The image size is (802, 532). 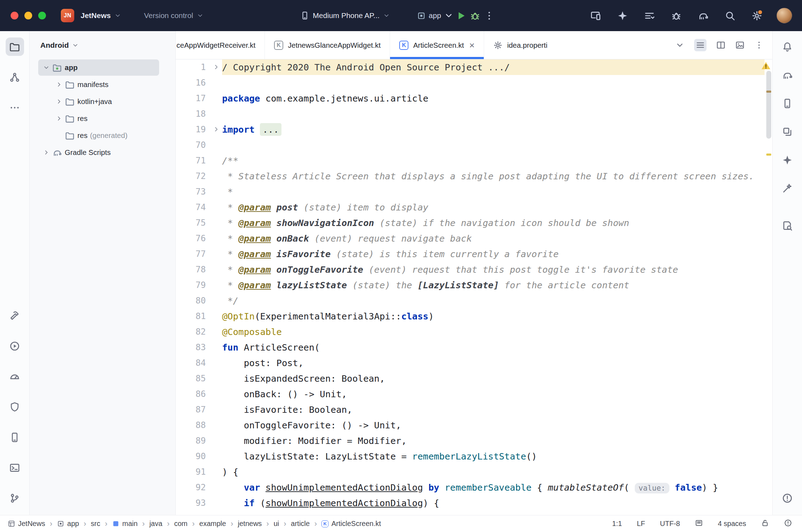 I want to click on code-line: 83fun ArticleScreen(, so click(x=470, y=347).